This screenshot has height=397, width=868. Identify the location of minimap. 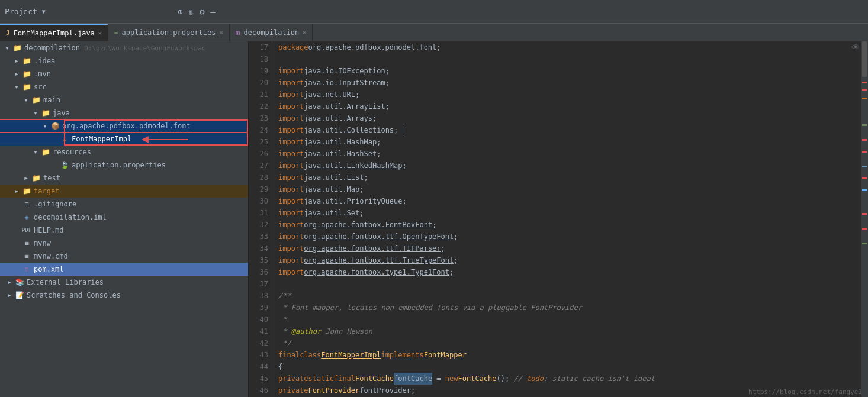
(864, 219).